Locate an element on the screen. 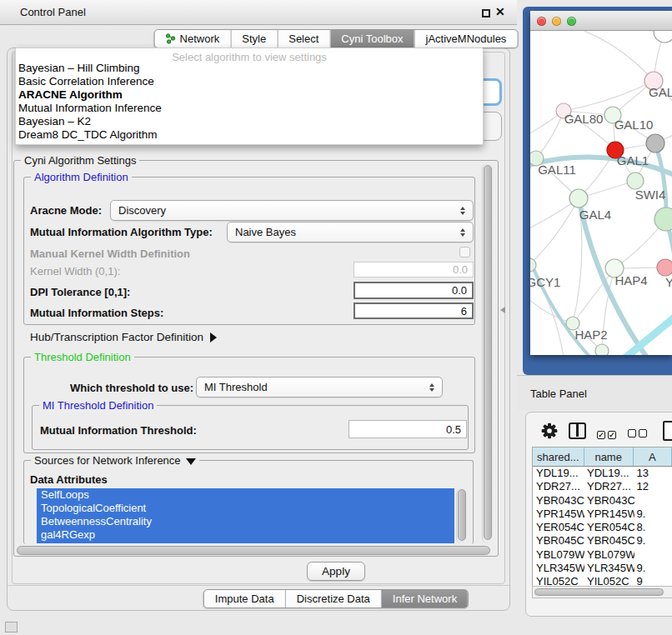  control-panel-tabs: NetworkStyleSelectCyni ToolboxjActiveMNo… is located at coordinates (337, 38).